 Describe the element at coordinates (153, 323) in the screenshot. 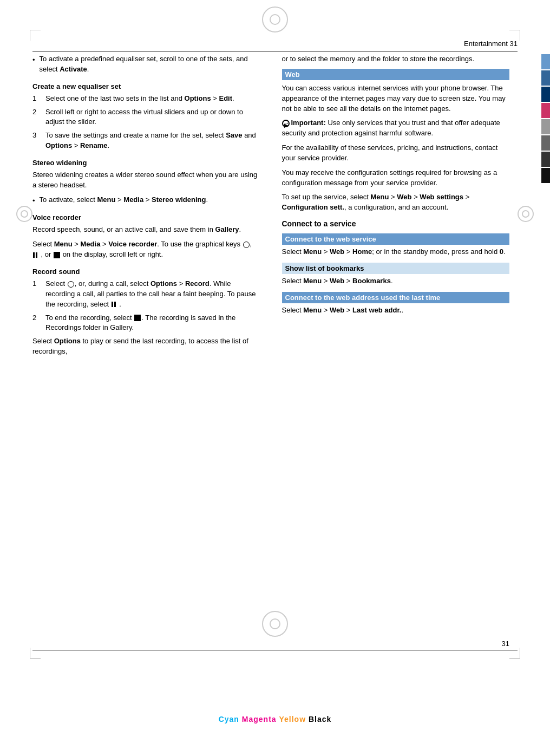

I see `record-item-2-content: To end the recording, select . The recor…` at that location.